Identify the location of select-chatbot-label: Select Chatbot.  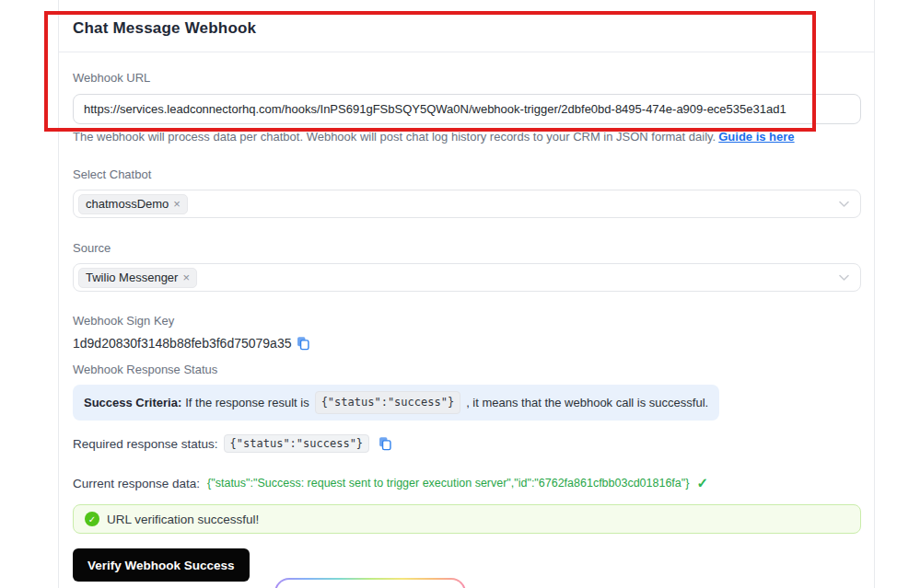
(466, 175).